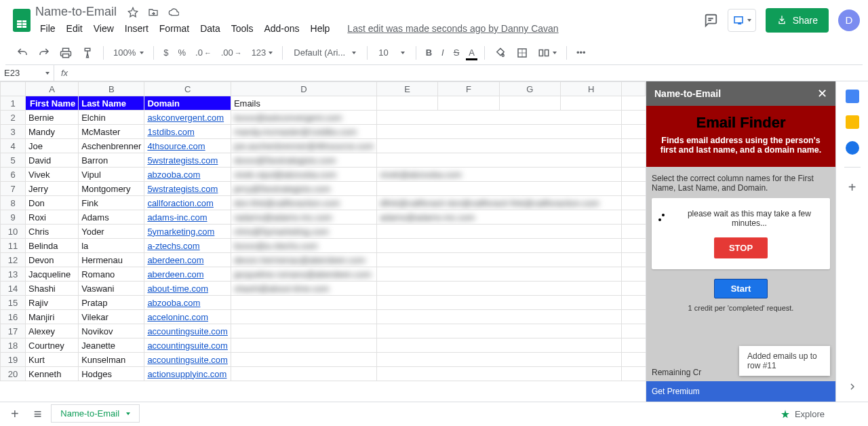  I want to click on italic-icon: I, so click(443, 53).